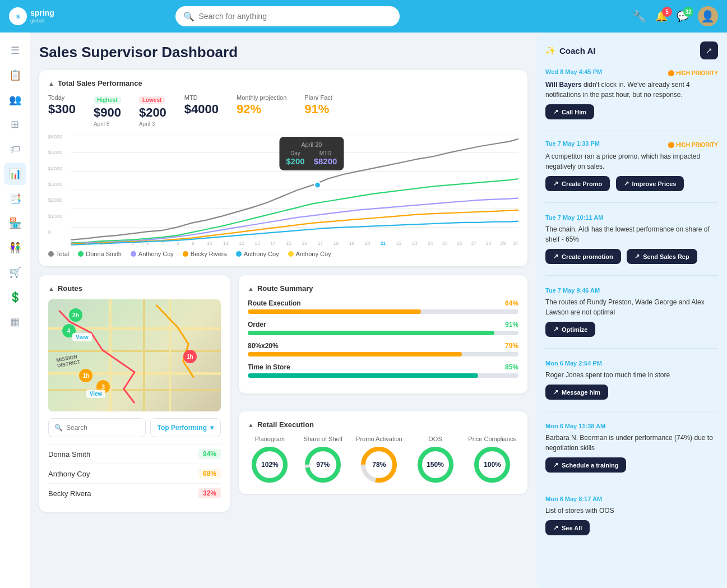  What do you see at coordinates (108, 124) in the screenshot?
I see `highest-date: April 8` at bounding box center [108, 124].